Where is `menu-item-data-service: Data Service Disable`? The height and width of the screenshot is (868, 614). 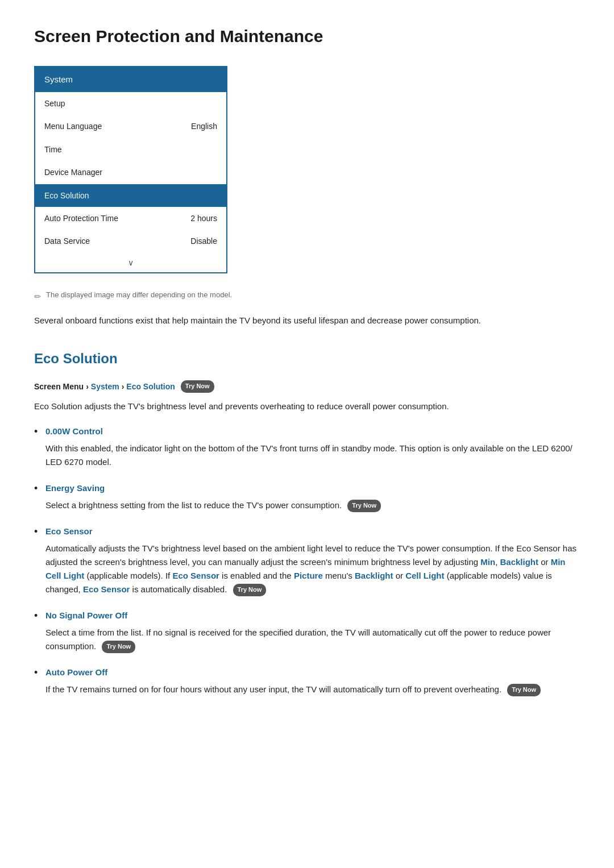 menu-item-data-service: Data Service Disable is located at coordinates (131, 241).